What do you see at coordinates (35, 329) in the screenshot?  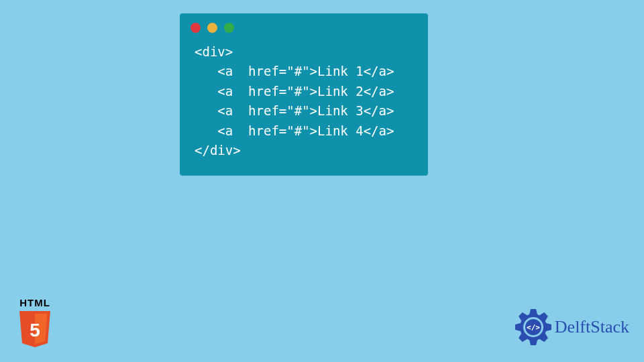 I see `html5-shield-icon: 5` at bounding box center [35, 329].